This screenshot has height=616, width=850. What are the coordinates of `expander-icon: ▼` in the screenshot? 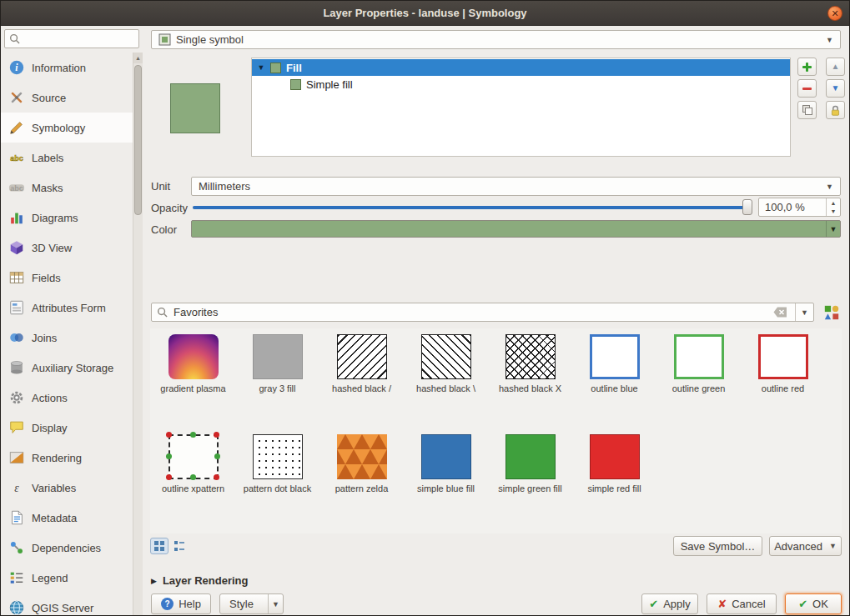 It's located at (261, 68).